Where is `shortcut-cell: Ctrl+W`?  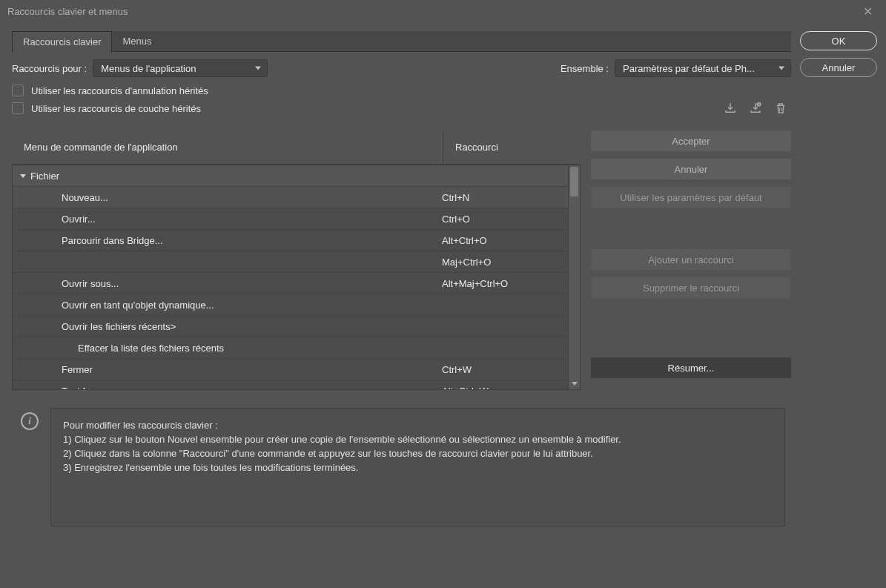 shortcut-cell: Ctrl+W is located at coordinates (505, 369).